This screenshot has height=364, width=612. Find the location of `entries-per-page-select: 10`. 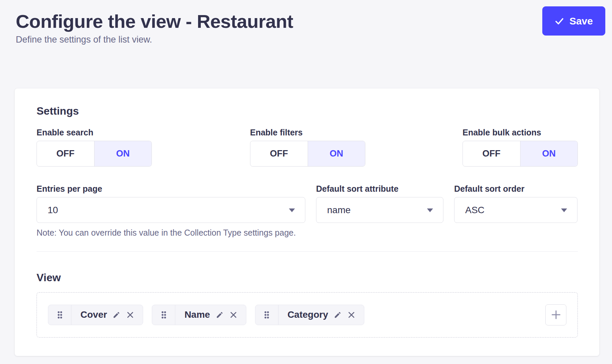

entries-per-page-select: 10 is located at coordinates (171, 210).